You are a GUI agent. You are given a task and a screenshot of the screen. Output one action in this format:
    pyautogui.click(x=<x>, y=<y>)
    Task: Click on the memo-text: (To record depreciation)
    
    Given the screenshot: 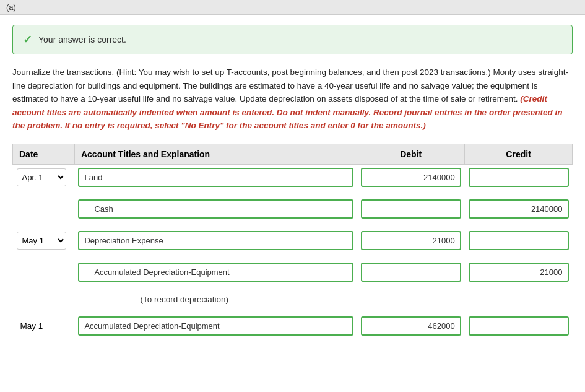 What is the action you would take?
    pyautogui.click(x=154, y=300)
    